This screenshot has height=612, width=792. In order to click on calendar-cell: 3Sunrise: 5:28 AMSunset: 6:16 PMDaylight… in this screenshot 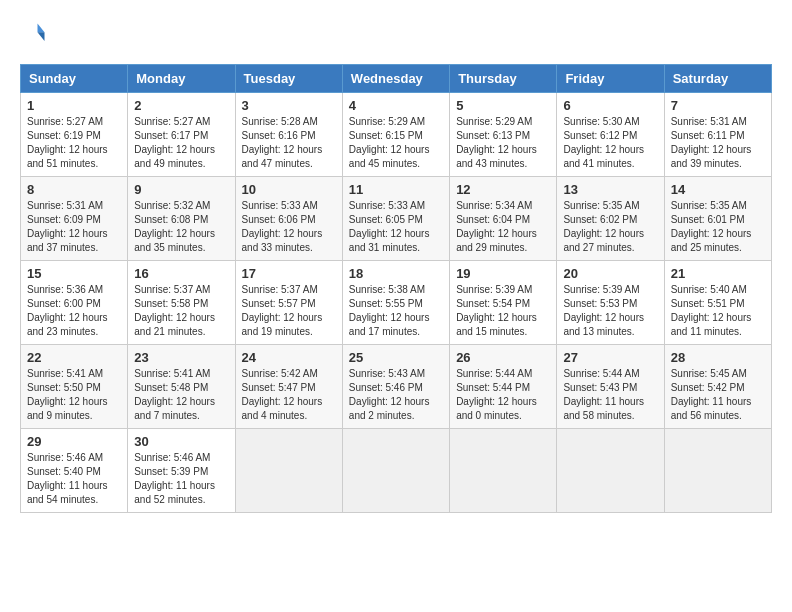, I will do `click(288, 135)`.